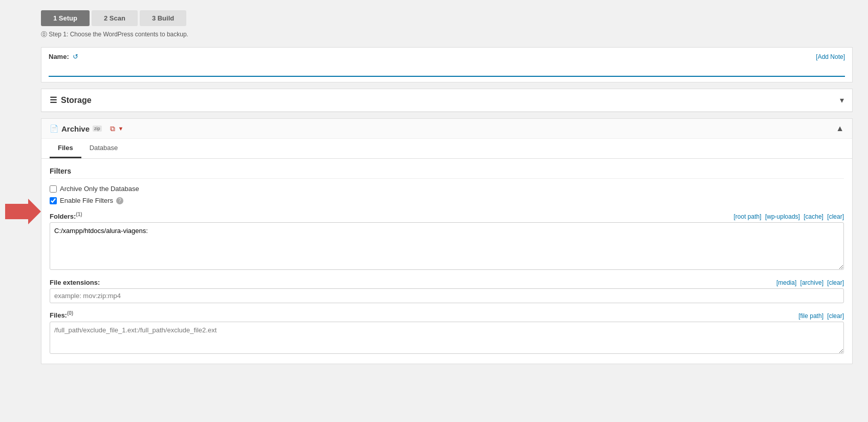 The width and height of the screenshot is (868, 422). I want to click on name-label-row: Name: ↺ [Add Note], so click(447, 56).